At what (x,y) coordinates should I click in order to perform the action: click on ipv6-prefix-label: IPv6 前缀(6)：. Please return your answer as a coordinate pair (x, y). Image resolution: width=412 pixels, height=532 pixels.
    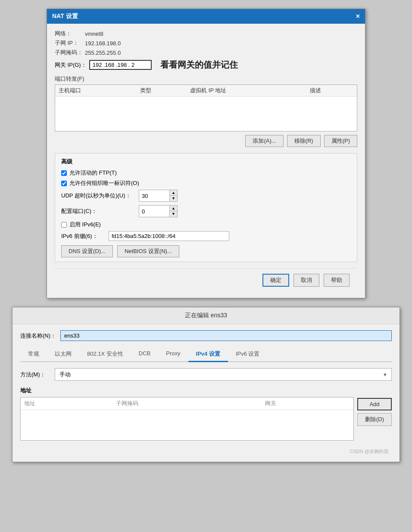
    Looking at the image, I should click on (85, 236).